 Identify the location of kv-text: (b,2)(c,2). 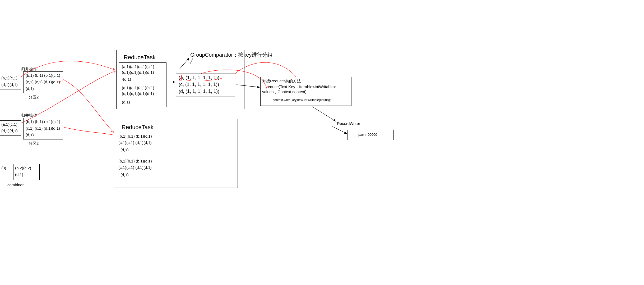
(23, 168).